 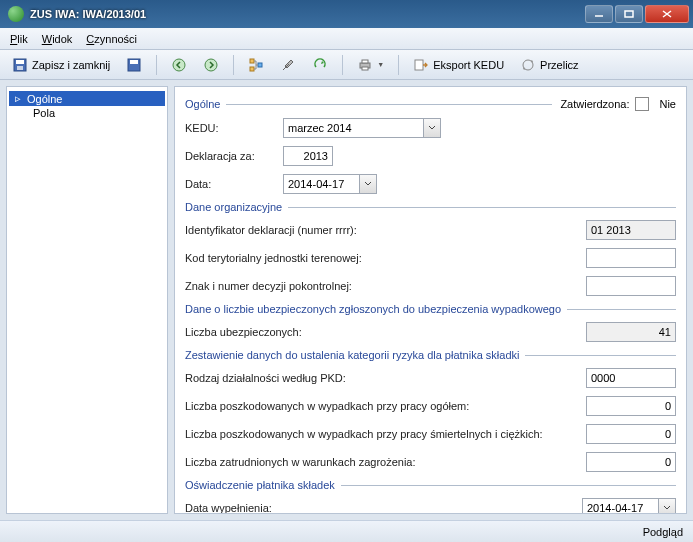 I want to click on data-wyp-combo: 2014-04-17, so click(x=629, y=506).